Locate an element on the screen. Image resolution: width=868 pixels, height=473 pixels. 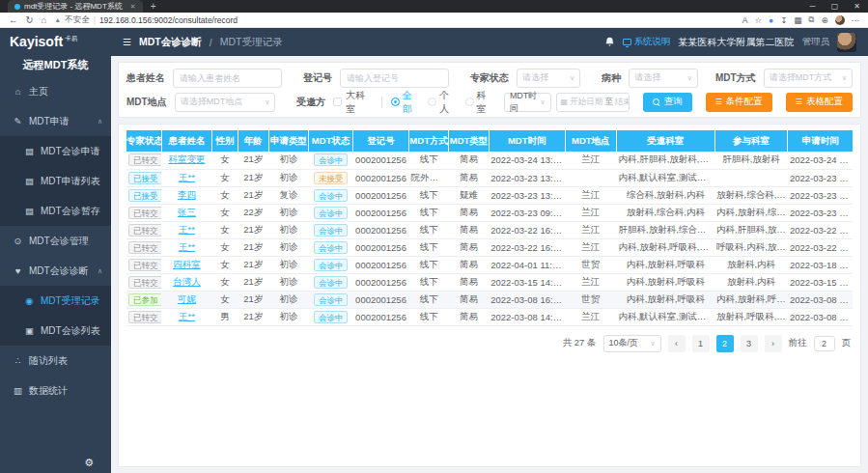
table-row: 已转交科室变更女21岁初诊会诊中0002001256线下简易2022-03-24… is located at coordinates (490, 160).